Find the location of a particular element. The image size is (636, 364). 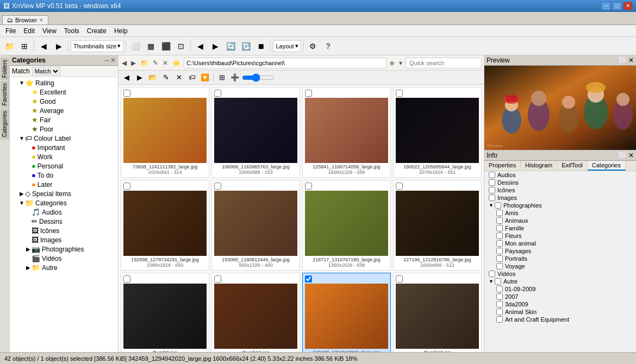

info-category-node: Animal Skin is located at coordinates (560, 312).